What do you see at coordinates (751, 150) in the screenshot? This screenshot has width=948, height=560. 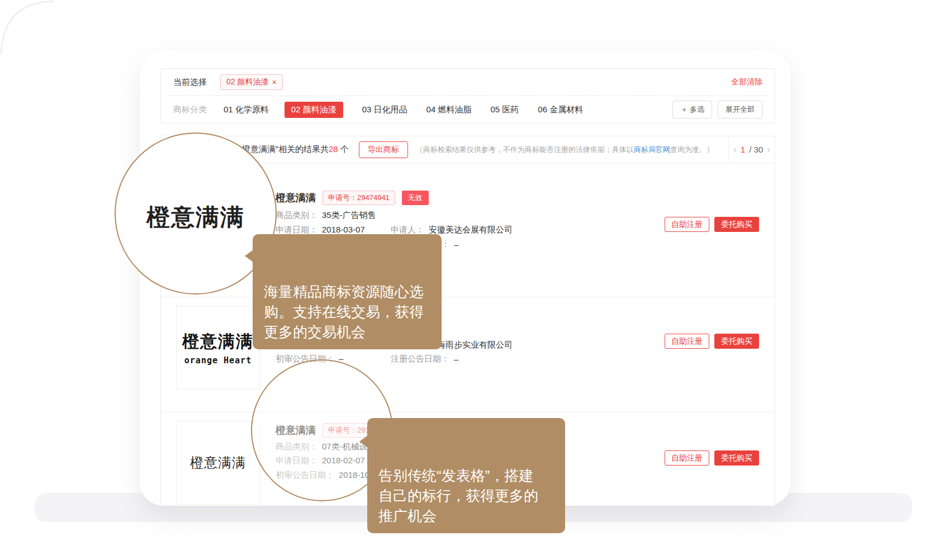 I see `pagination: ‹ 1 / 30 ›` at bounding box center [751, 150].